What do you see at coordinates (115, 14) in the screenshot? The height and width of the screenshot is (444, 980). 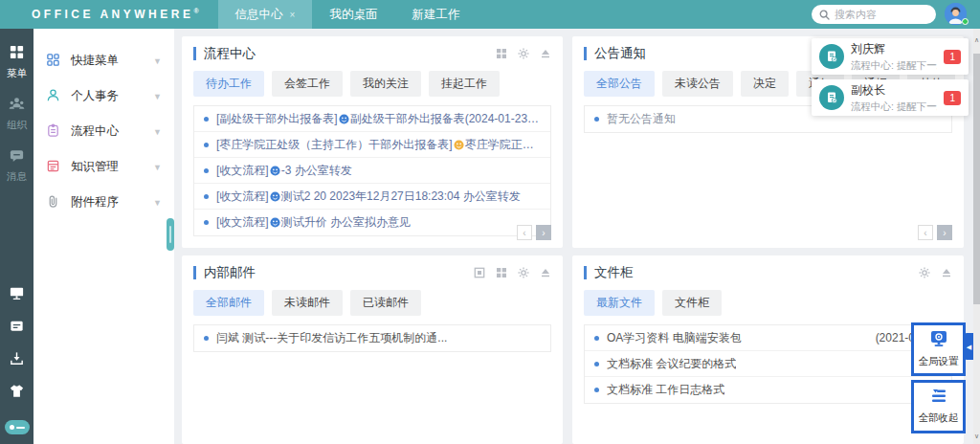 I see `app-logo: OFFICE ANYWHERE®` at bounding box center [115, 14].